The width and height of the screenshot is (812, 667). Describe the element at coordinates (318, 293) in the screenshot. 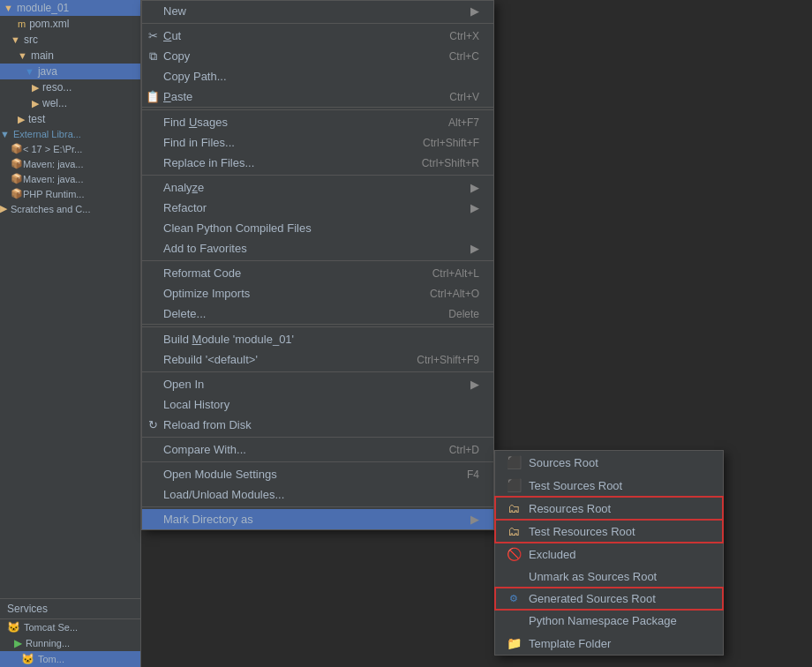

I see `menu-item-optimizeimports: Optimize Imports Ctrl+Alt+O` at that location.